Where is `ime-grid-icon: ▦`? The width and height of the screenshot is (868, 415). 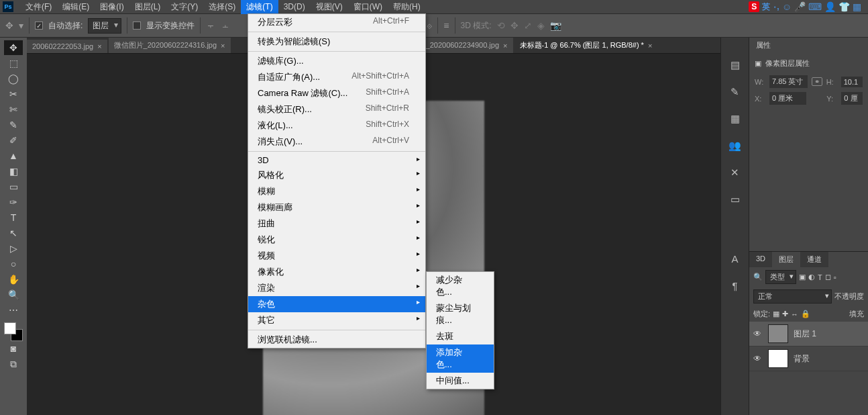 ime-grid-icon: ▦ is located at coordinates (857, 7).